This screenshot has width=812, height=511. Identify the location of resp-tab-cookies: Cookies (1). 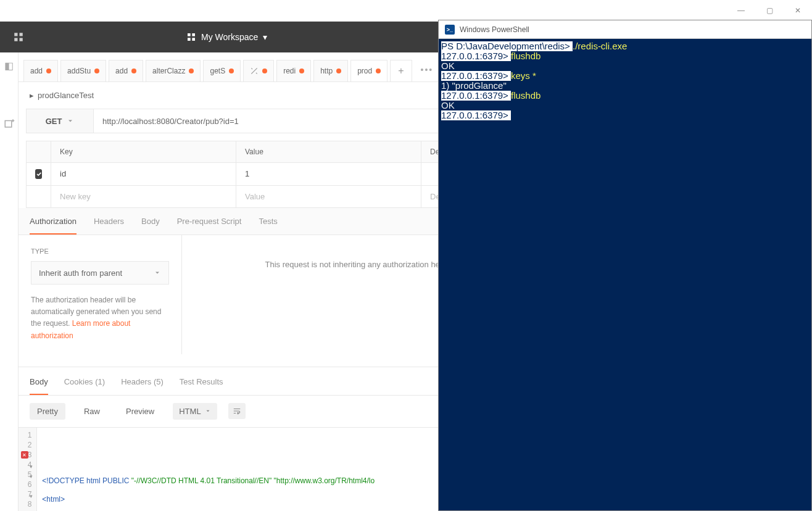
(85, 386).